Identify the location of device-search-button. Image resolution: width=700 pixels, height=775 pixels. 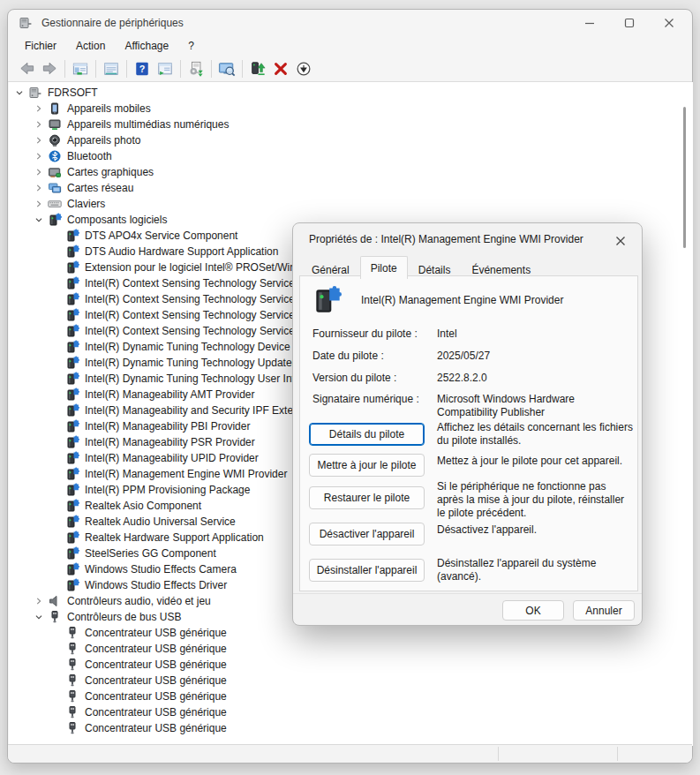
(227, 69).